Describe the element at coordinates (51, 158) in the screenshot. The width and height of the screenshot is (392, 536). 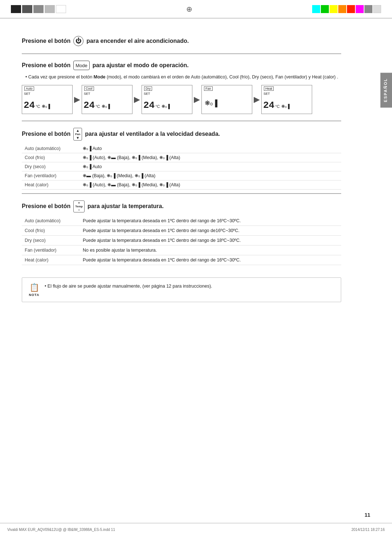
I see `fan-mode-cool: Cool (frío)` at that location.